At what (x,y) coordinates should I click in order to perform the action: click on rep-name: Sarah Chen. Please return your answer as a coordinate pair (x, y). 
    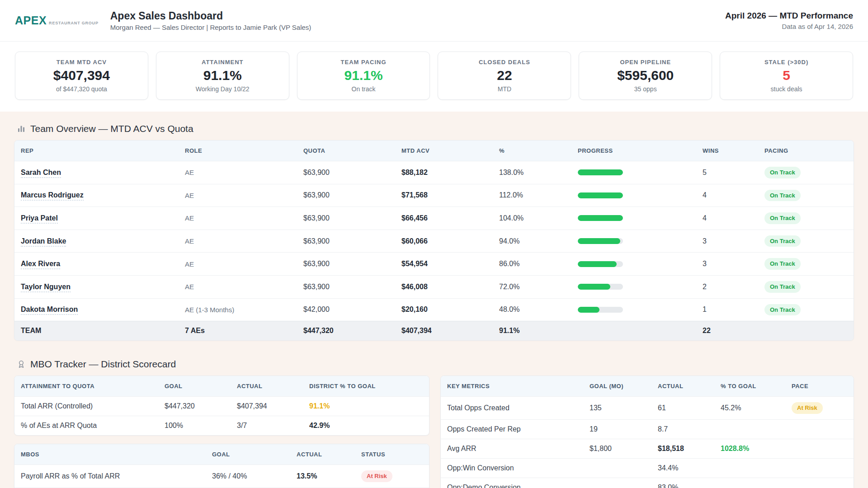
    Looking at the image, I should click on (41, 174).